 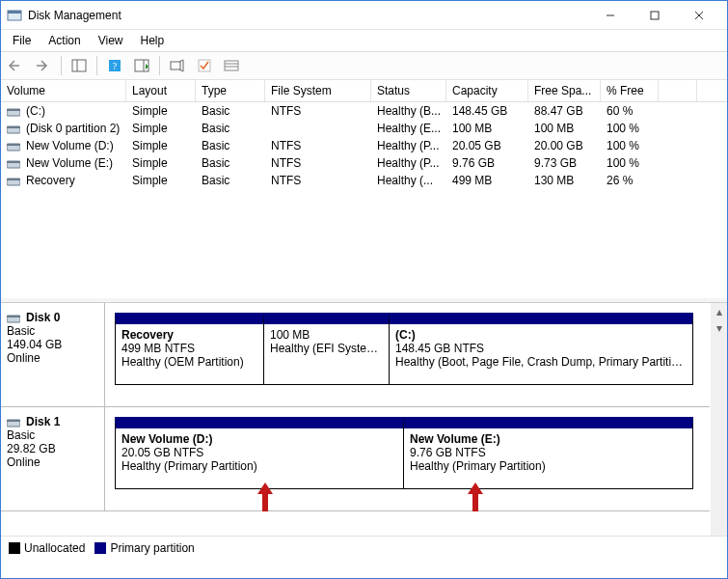 What do you see at coordinates (364, 128) in the screenshot?
I see `table-row: (Disk 0 partition 2)SimpleBasicHealthy (…` at bounding box center [364, 128].